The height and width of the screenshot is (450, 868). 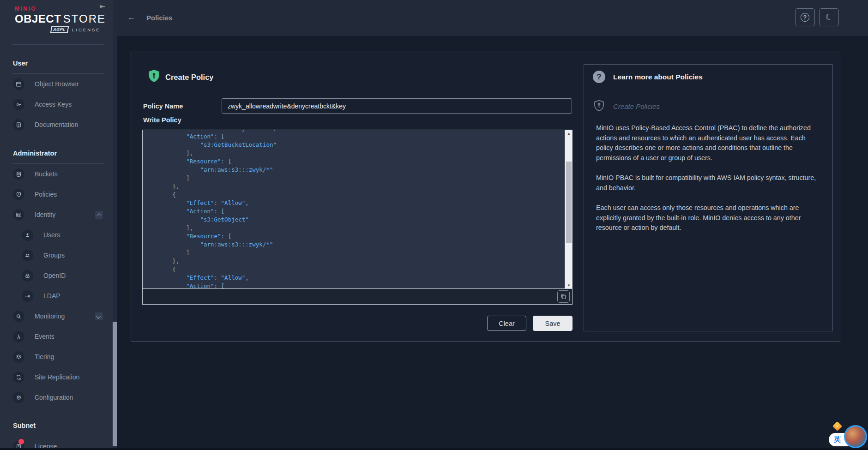 I want to click on notification-dot, so click(x=21, y=442).